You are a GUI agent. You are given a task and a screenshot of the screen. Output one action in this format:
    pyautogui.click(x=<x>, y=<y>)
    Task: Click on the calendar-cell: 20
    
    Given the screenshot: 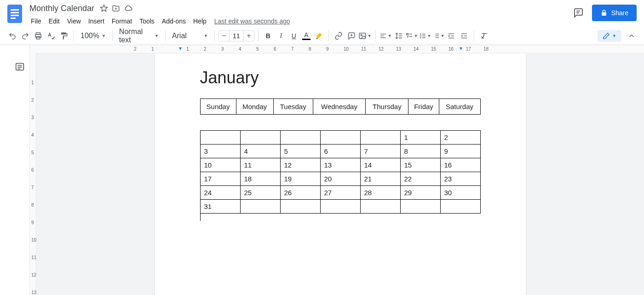 What is the action you would take?
    pyautogui.click(x=340, y=179)
    